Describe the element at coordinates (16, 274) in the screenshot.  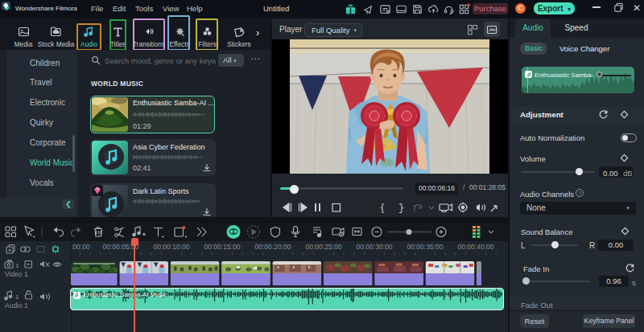
I see `svg-text: Video 1` at that location.